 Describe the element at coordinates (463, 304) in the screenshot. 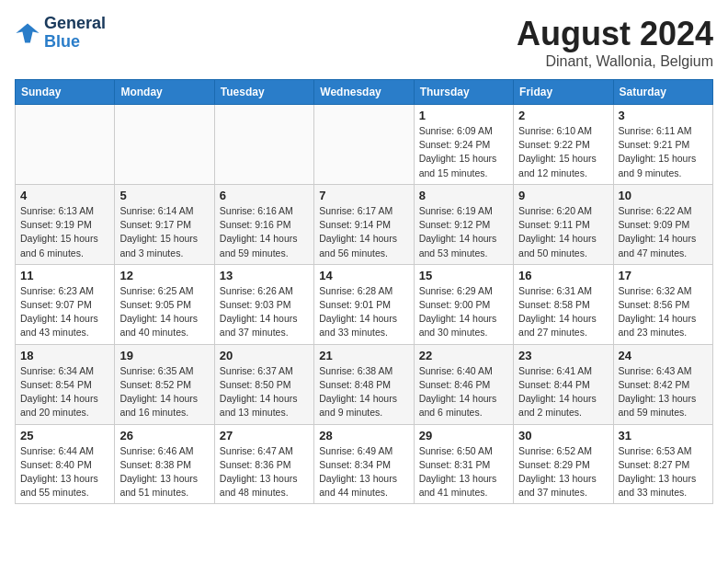

I see `calendar-cell: 15Sunrise: 6:29 AM Sunset: 9:00 PM Dayli…` at that location.